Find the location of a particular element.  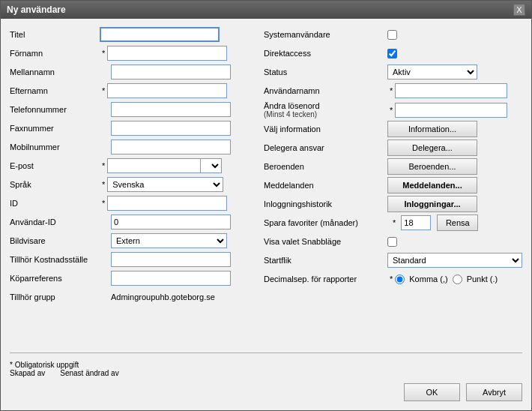

beroenden-row: Beroenden Beroenden... is located at coordinates (393, 166).